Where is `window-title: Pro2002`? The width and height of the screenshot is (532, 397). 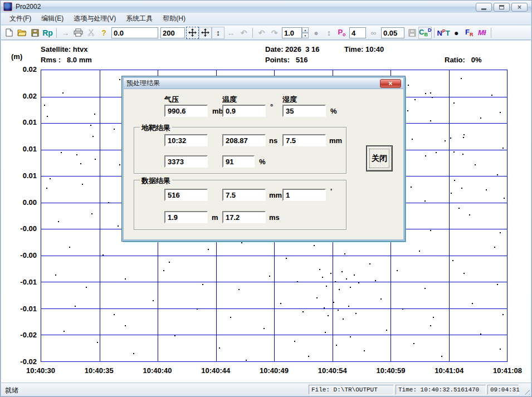 window-title: Pro2002 is located at coordinates (28, 7).